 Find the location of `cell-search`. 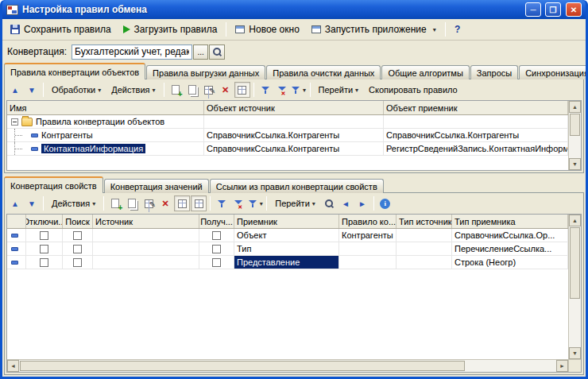

cell-search is located at coordinates (78, 235).